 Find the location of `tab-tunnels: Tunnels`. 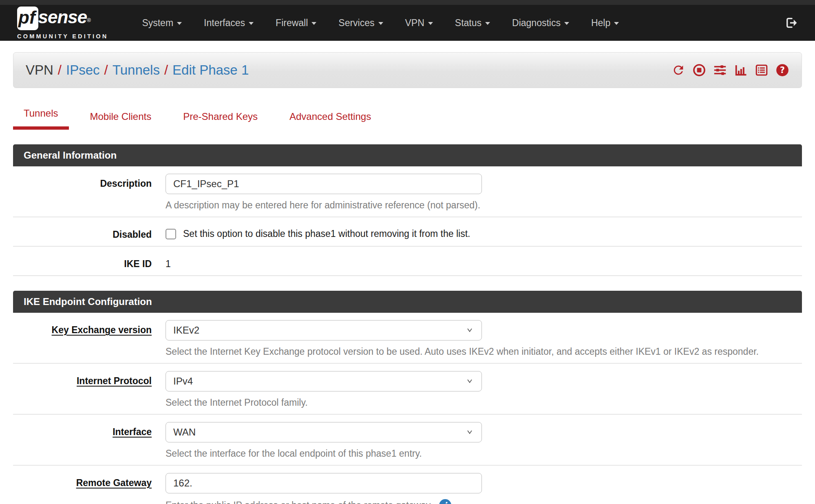

tab-tunnels: Tunnels is located at coordinates (41, 117).